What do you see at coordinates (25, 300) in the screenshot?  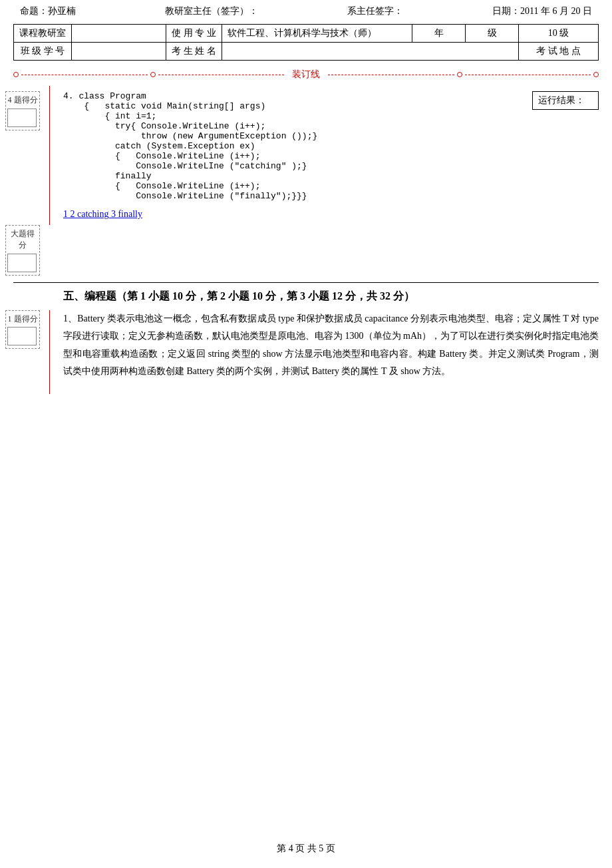 I see `s5-sidebar` at bounding box center [25, 300].